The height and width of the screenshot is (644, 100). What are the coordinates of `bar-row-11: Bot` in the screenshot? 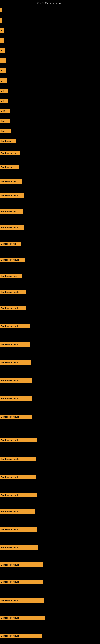 It's located at (5, 121).